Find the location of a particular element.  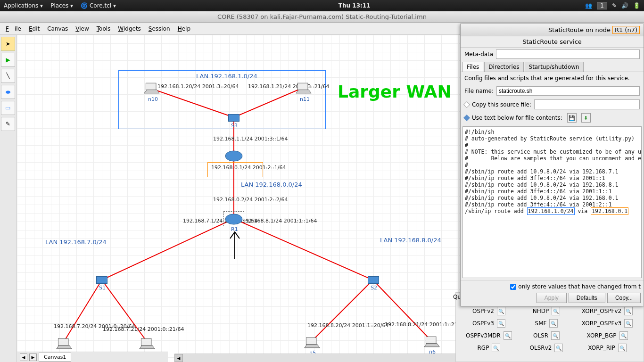

wan-label: Larger WAN is located at coordinates (395, 91).